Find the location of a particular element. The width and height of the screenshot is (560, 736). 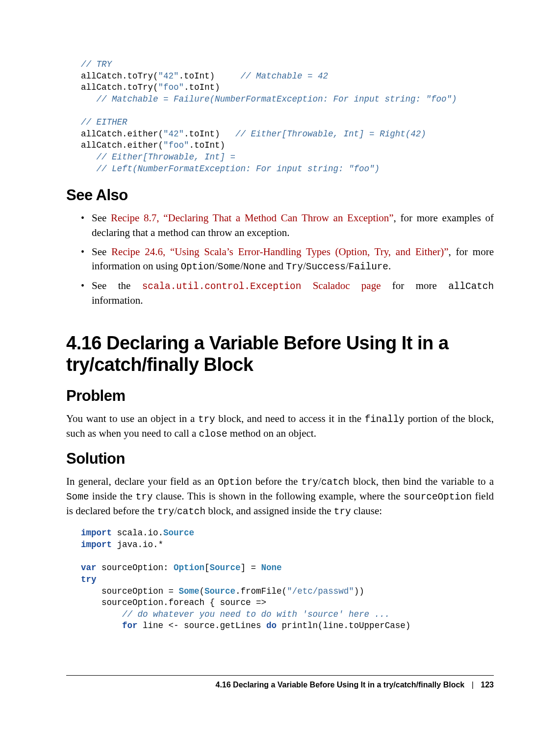

code-block-try-either: // TRY allCatch.toTry("42".toInt) // Mat… is located at coordinates (287, 117).